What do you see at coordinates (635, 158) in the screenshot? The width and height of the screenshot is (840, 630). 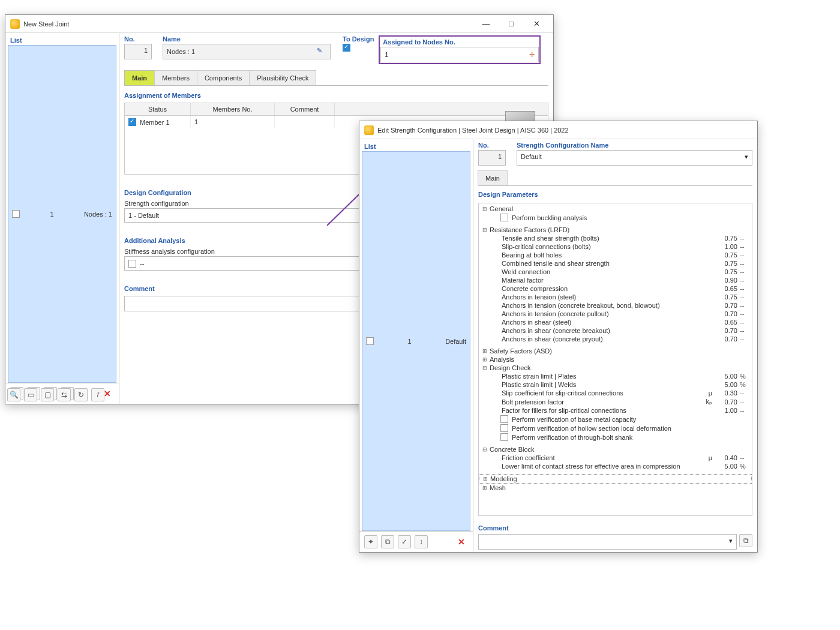 I see `config-name-input: Default ▾` at bounding box center [635, 158].